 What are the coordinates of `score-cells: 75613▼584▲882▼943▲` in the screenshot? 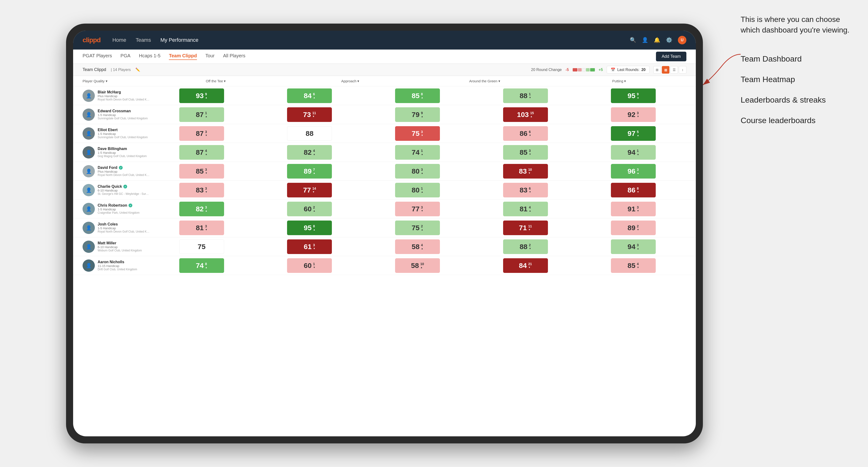 It's located at (417, 247).